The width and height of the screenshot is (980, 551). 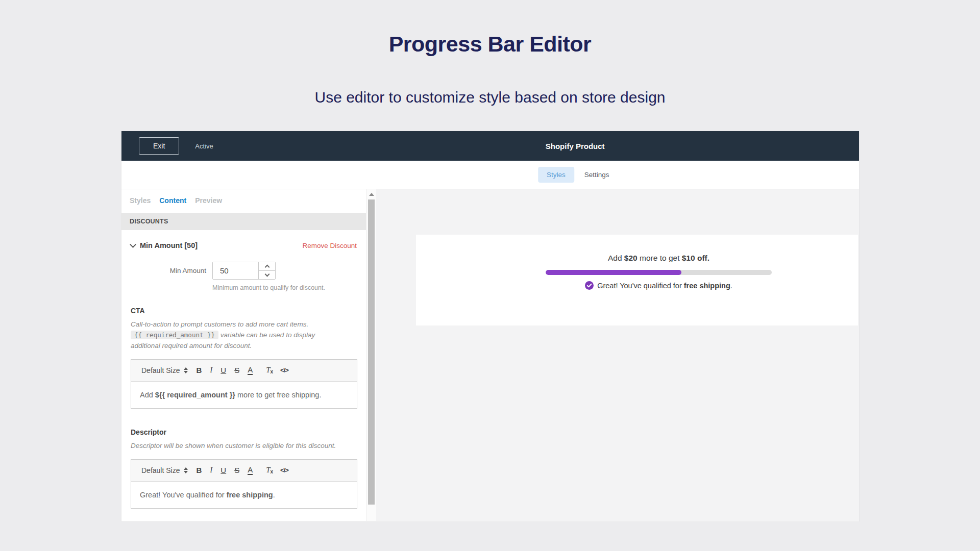 I want to click on descriptor-editor-content: Great! You've qualified for free shippin…, so click(x=244, y=495).